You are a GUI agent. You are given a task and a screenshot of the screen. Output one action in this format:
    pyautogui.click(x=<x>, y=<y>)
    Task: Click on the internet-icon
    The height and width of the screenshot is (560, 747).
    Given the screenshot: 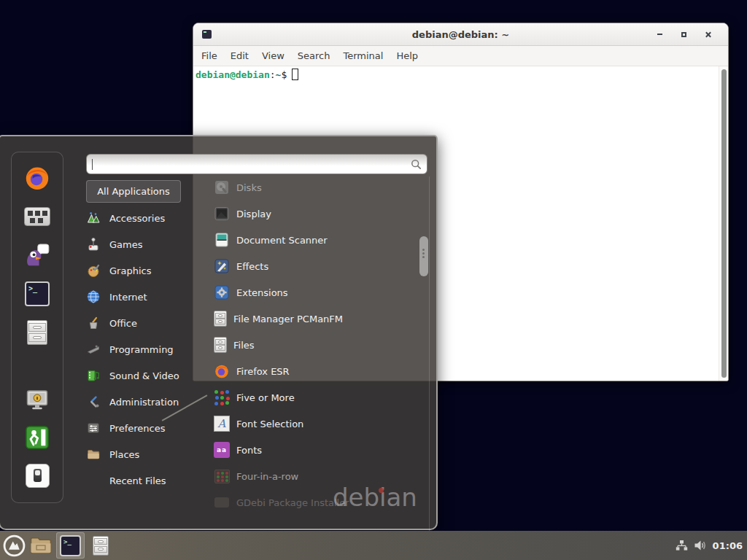 What is the action you would take?
    pyautogui.click(x=93, y=297)
    